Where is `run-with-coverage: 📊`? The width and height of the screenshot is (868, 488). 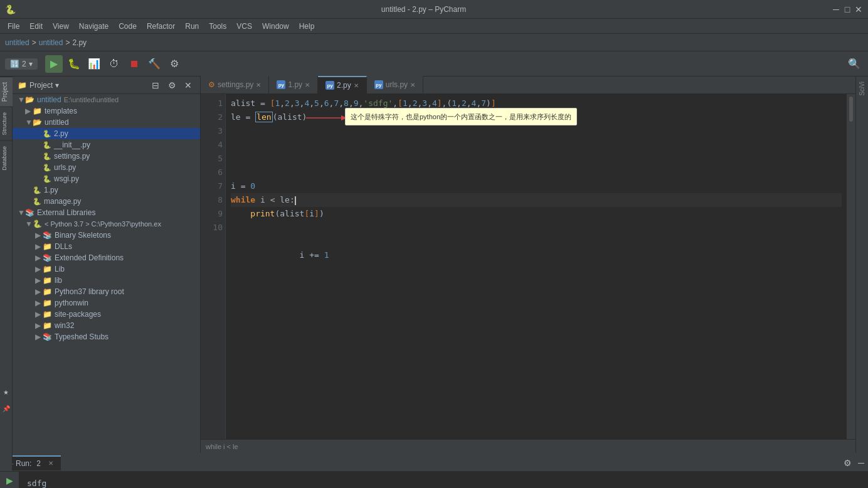
run-with-coverage: 📊 is located at coordinates (94, 64).